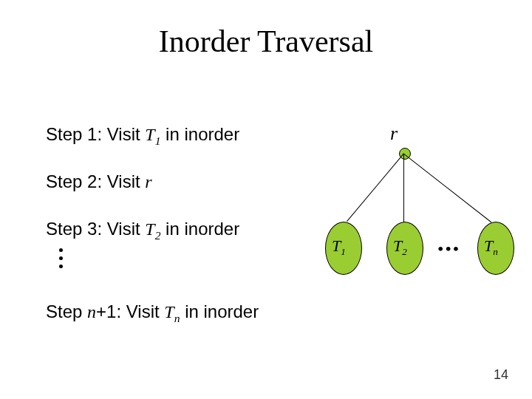  I want to click on step-3: Step 3: Visit T2 in inorder, so click(143, 231).